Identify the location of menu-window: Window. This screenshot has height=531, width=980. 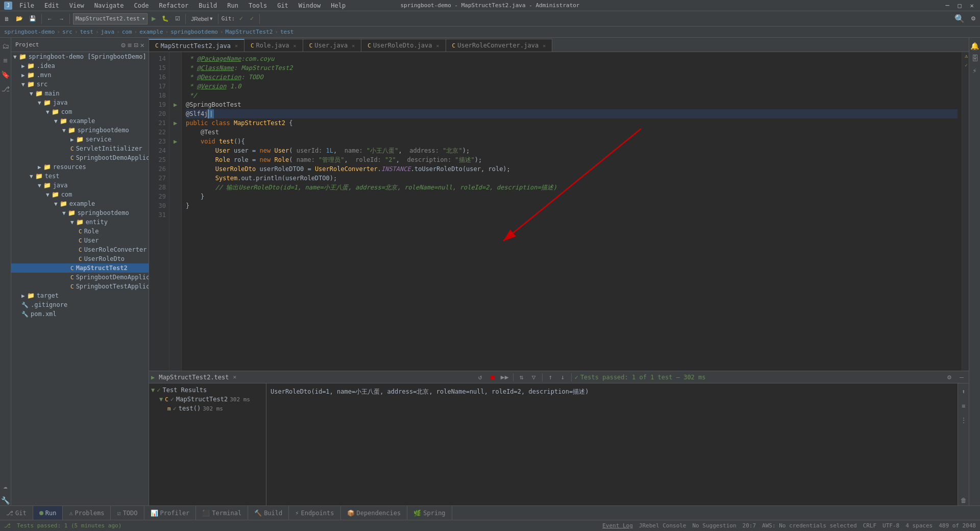
(309, 6).